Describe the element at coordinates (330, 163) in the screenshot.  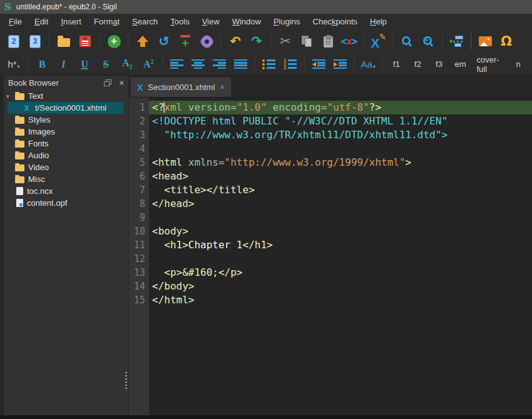
I see `code-line-5: 5<html xmlns="http://www.w3.org/1999/xht…` at that location.